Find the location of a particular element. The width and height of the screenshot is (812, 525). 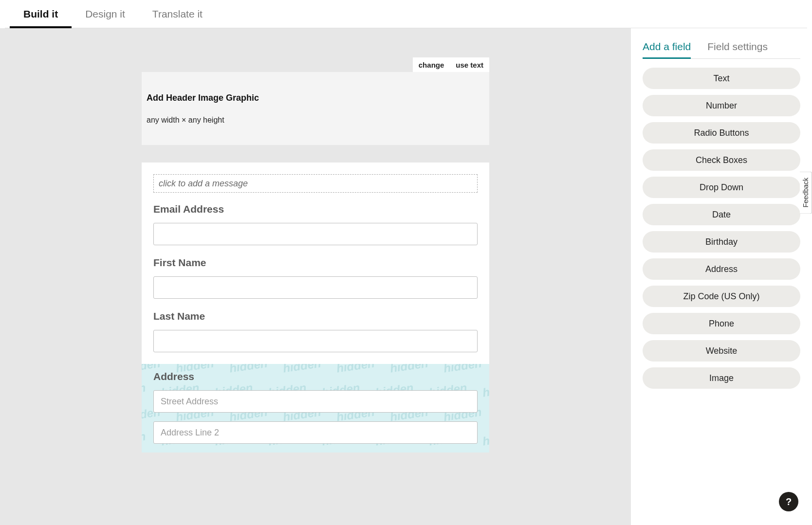

tab-build: Build it is located at coordinates (41, 14).